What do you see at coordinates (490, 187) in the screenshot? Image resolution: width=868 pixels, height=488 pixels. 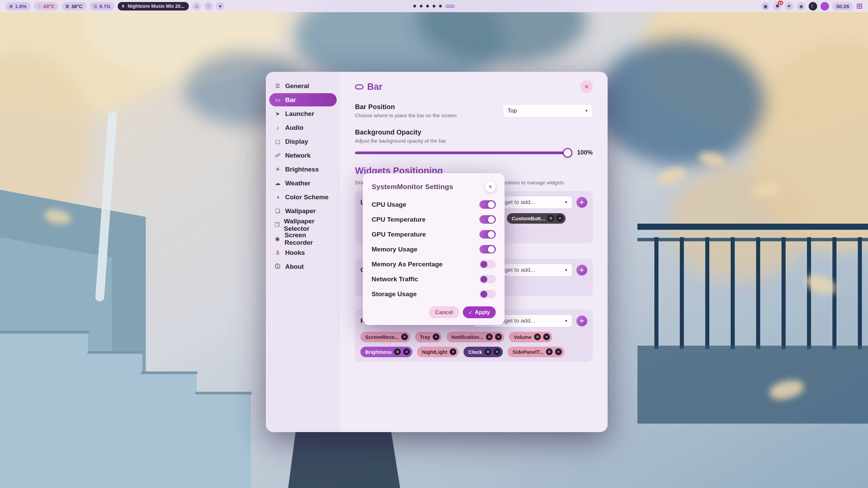 I see `modal-close-button: ✕` at bounding box center [490, 187].